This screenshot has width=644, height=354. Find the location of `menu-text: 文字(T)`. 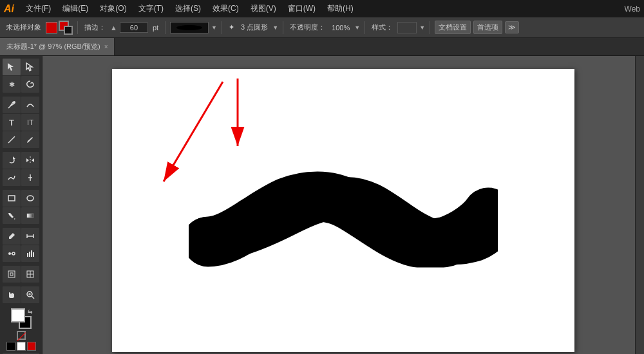

menu-text: 文字(T) is located at coordinates (151, 9).